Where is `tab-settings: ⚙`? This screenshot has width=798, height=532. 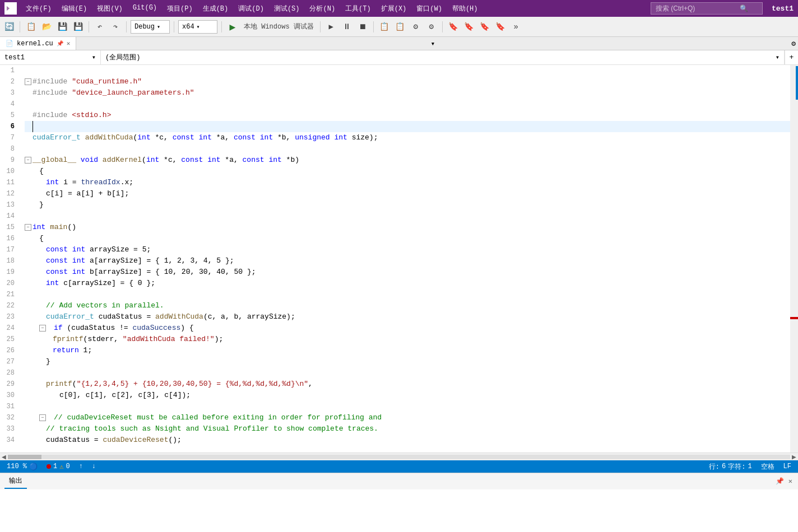
tab-settings: ⚙ is located at coordinates (794, 44).